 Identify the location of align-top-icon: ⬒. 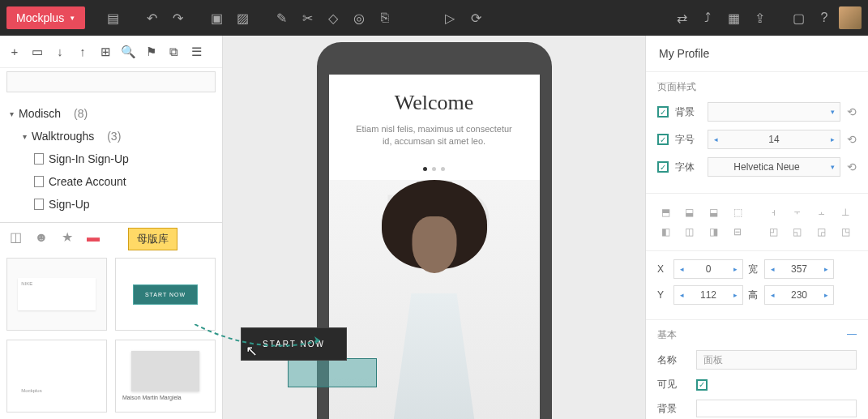
(665, 212).